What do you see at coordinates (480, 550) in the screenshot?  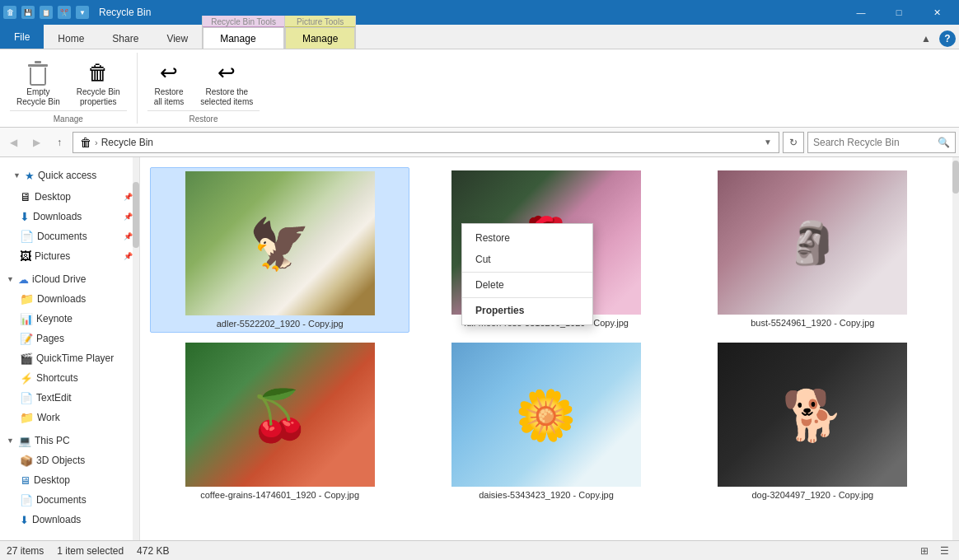 I see `status-bar: 27 items 1 item selected 472 KB ⊞ ☰` at bounding box center [480, 550].